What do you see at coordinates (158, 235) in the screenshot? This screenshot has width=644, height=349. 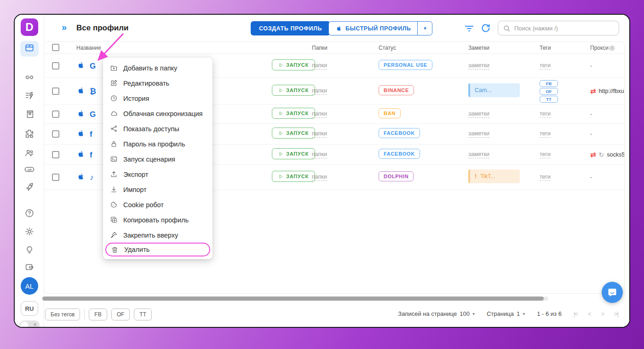 I see `menu-item-pin-top: Закрепить вверху` at bounding box center [158, 235].